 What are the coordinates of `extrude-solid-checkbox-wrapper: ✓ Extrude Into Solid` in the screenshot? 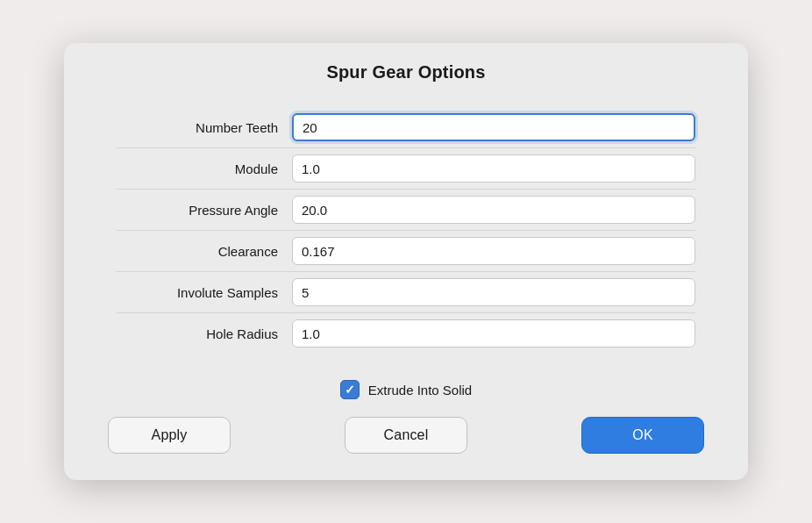 It's located at (406, 390).